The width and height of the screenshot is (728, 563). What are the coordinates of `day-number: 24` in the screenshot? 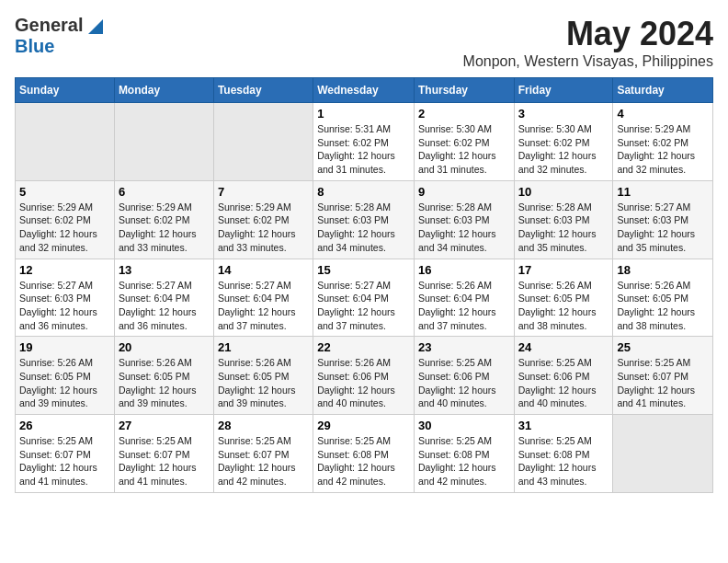 It's located at (564, 348).